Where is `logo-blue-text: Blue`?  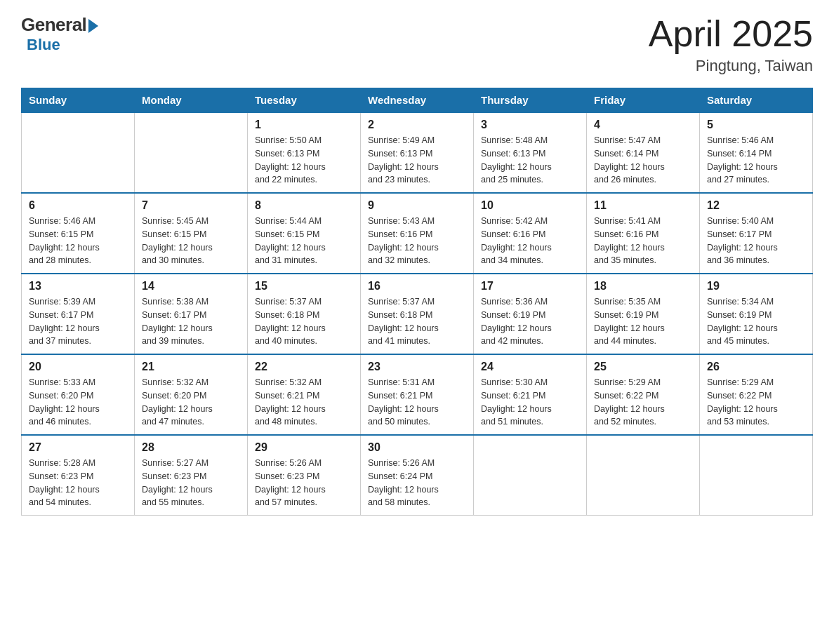
logo-blue-text: Blue is located at coordinates (44, 45).